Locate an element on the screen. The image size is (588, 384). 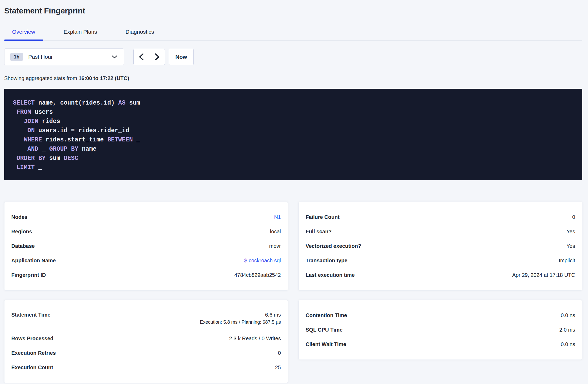
sql-text: users.id = rides.rider_id is located at coordinates (82, 131).